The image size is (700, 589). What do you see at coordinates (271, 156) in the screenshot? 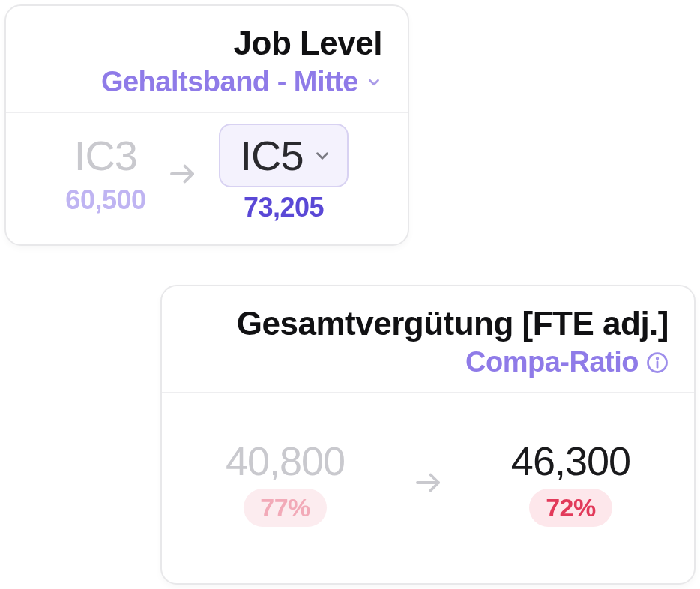
I see `new-level-value: IC5` at bounding box center [271, 156].